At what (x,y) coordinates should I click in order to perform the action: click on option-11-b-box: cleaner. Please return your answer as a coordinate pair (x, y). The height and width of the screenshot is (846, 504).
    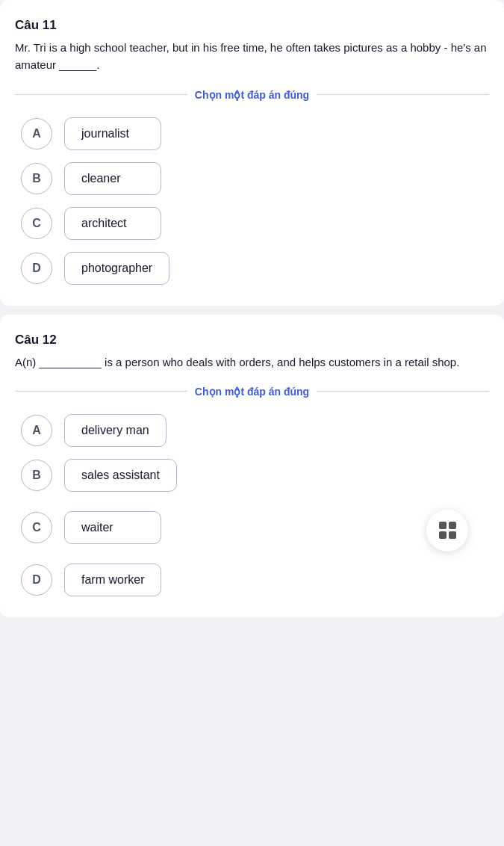
    Looking at the image, I should click on (113, 179).